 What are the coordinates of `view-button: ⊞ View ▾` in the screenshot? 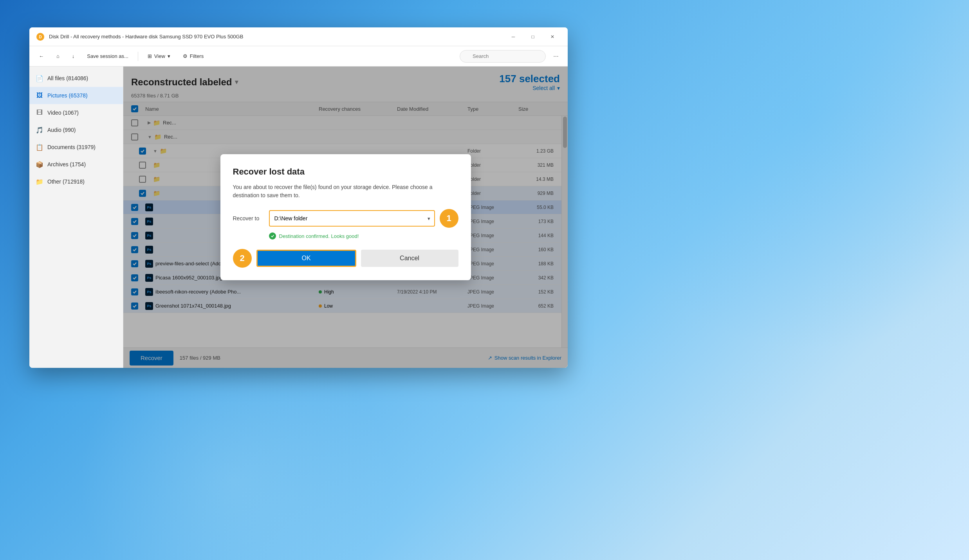 It's located at (159, 56).